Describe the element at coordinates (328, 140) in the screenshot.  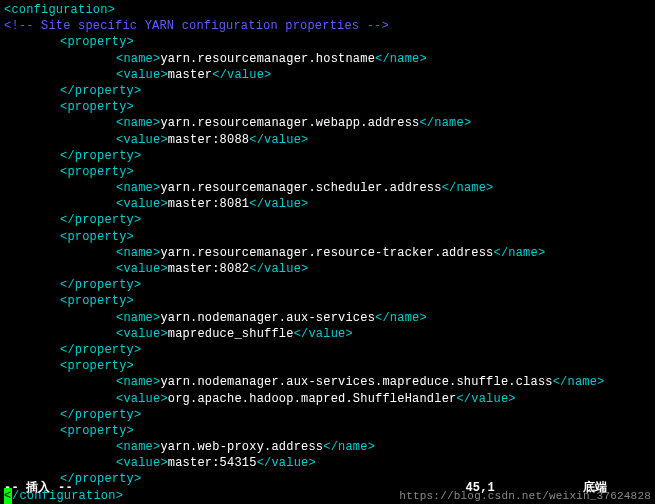
I see `property-value: <value>master:8088</value>` at that location.